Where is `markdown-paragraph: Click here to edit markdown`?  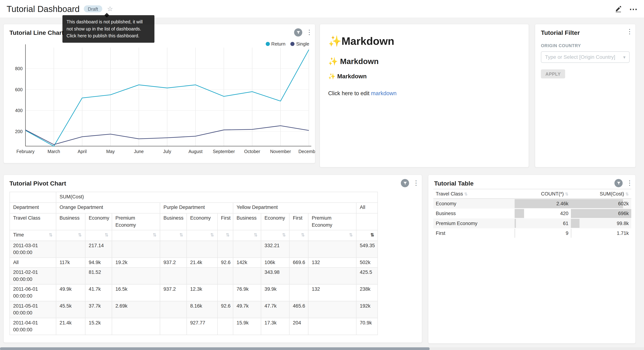
markdown-paragraph: Click here to edit markdown is located at coordinates (424, 94).